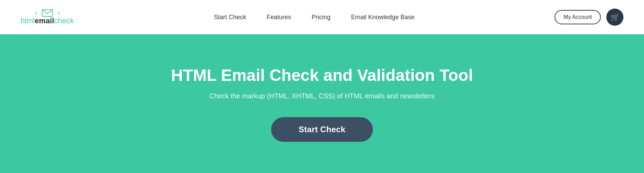 This screenshot has height=173, width=644. What do you see at coordinates (47, 17) in the screenshot?
I see `logo-link: ‹ › html email check` at bounding box center [47, 17].